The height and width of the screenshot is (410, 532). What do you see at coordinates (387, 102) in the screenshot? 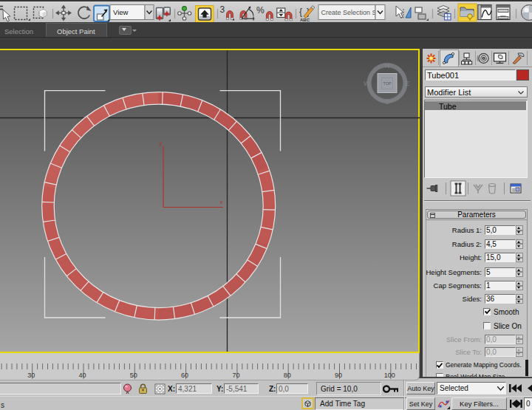
I see `svg-text: S` at bounding box center [387, 102].